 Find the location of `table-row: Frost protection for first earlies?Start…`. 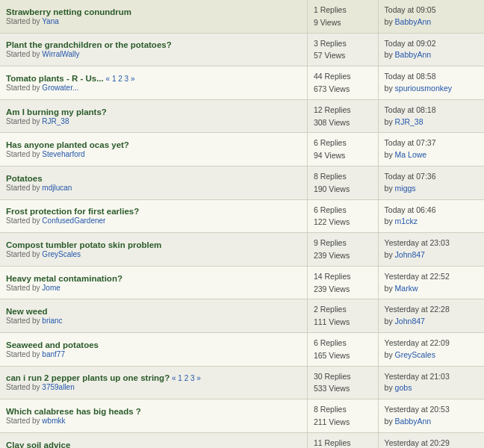

table-row: Frost protection for first earlies?Start… is located at coordinates (242, 217).